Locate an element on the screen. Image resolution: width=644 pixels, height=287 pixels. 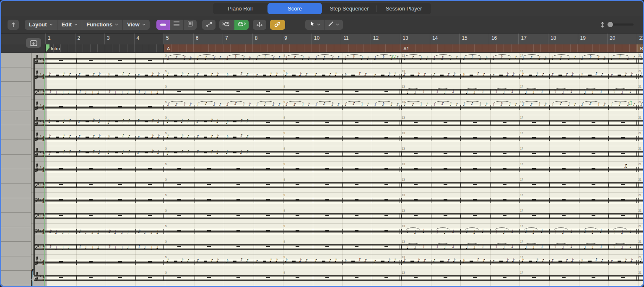
staff-row-5: ♯4459131721♪♪♪♪♪♪♪♪♪♪♪♪♪♪♪♪♪♪♪♪♪ is located at coordinates (337, 122).